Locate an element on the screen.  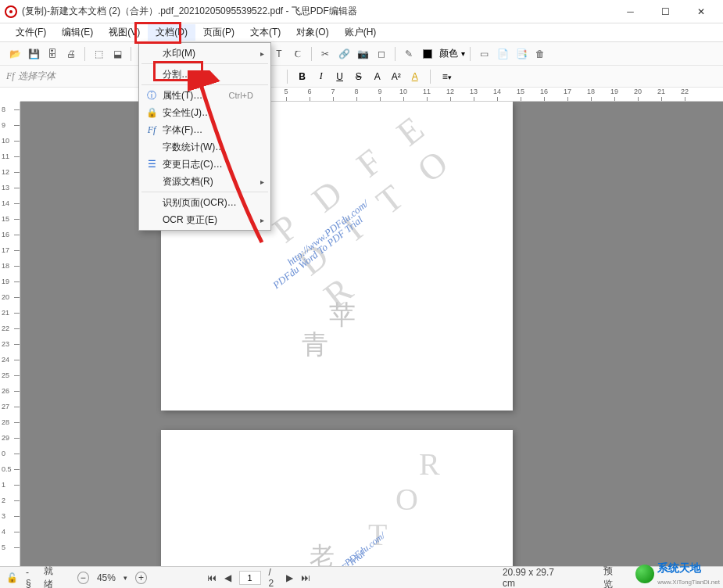
watermark-trial: PDFdu Word To PDF Trial is located at coordinates (317, 253).